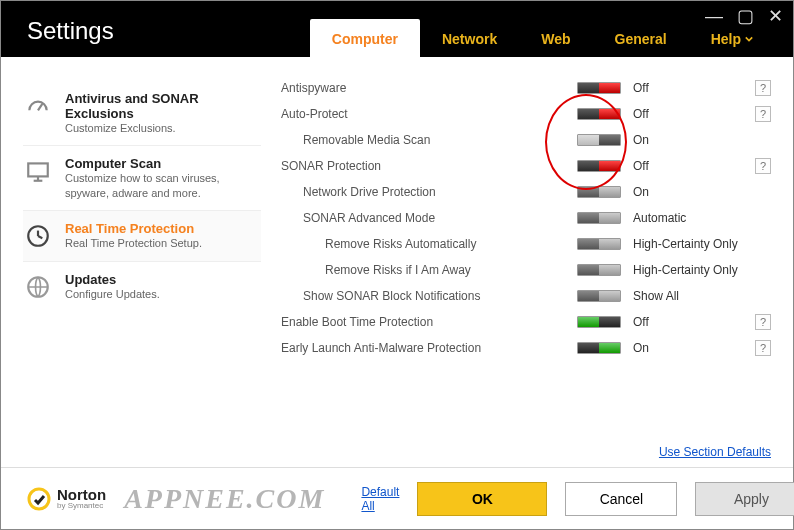 The height and width of the screenshot is (530, 794). Describe the element at coordinates (526, 244) in the screenshot. I see `setting-row: Remove Risks AutomaticallyHigh-Certainty…` at that location.